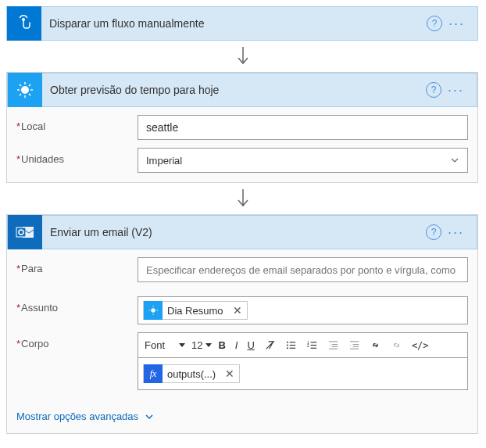  I want to click on clear-format-button, so click(270, 346).